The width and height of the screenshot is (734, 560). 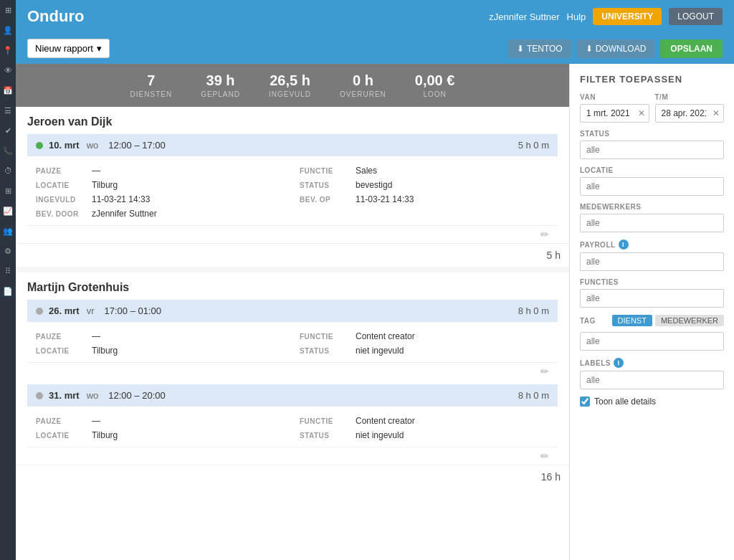 What do you see at coordinates (652, 186) in the screenshot?
I see `filter-locatie-input` at bounding box center [652, 186].